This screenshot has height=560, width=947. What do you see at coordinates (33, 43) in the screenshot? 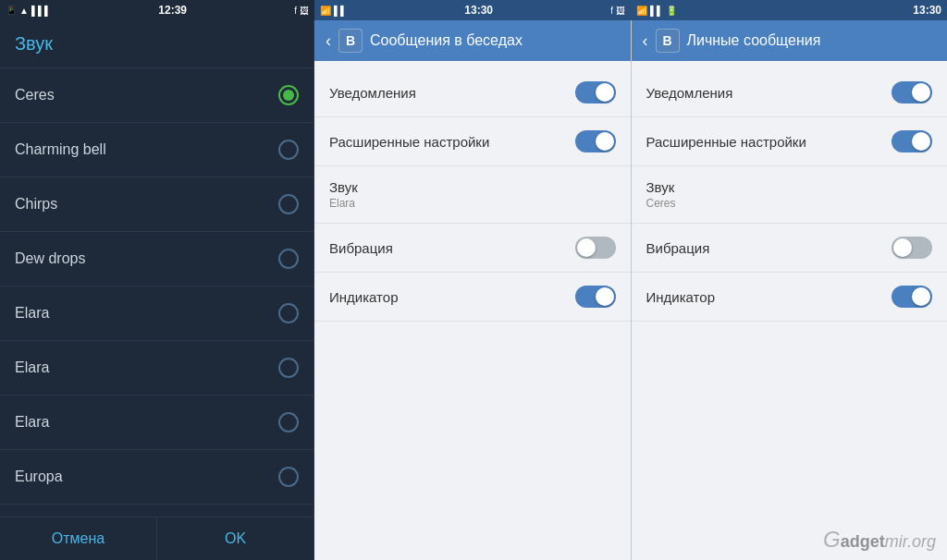
I see `page-title: Звук` at bounding box center [33, 43].